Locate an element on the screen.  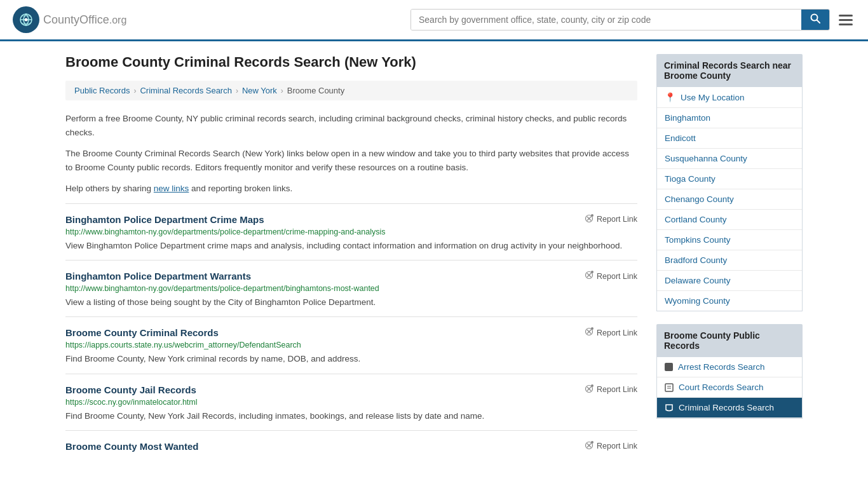
result-desc-0: View Binghamton Police Department crime … is located at coordinates (351, 246).